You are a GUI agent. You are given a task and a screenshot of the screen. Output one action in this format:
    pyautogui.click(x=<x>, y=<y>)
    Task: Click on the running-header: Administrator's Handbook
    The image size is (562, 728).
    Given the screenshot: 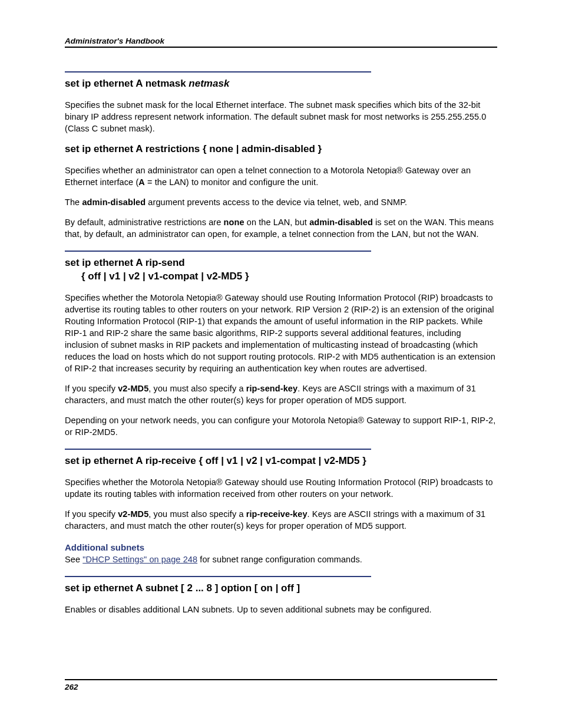 What is the action you would take?
    pyautogui.click(x=281, y=41)
    